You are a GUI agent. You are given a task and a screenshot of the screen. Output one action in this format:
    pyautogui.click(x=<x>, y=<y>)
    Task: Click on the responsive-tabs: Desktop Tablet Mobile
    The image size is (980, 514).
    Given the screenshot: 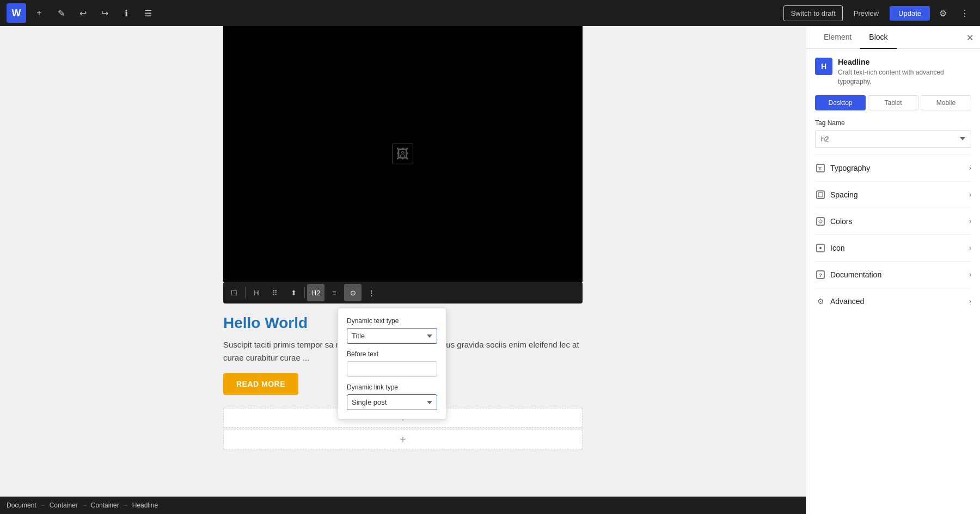 What is the action you would take?
    pyautogui.click(x=893, y=103)
    